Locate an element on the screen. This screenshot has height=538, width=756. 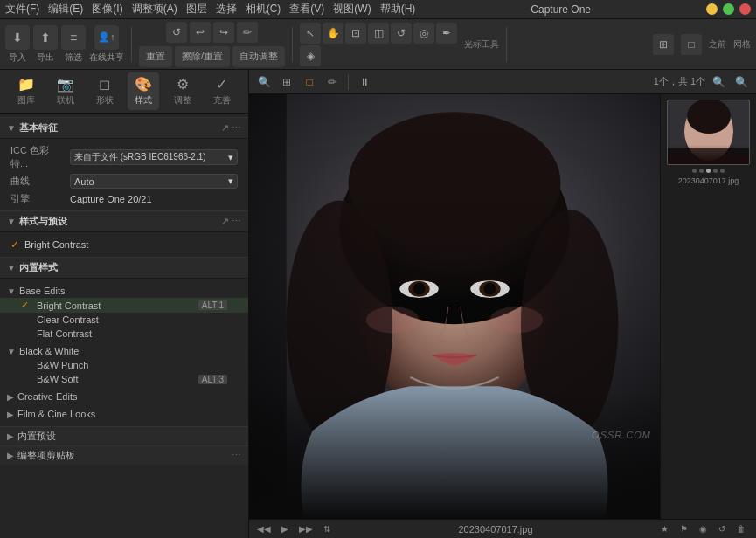
sort-btn: ⇅ is located at coordinates (327, 529).